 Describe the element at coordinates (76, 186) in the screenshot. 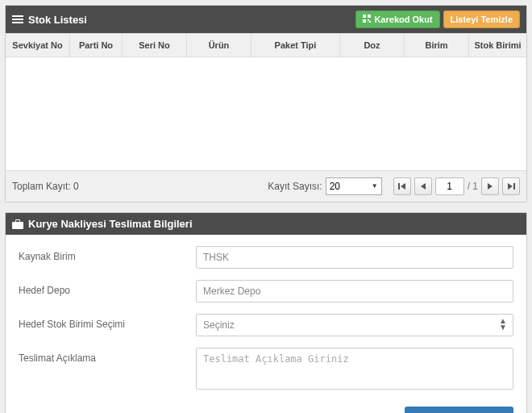

I see `total-value: 0` at that location.